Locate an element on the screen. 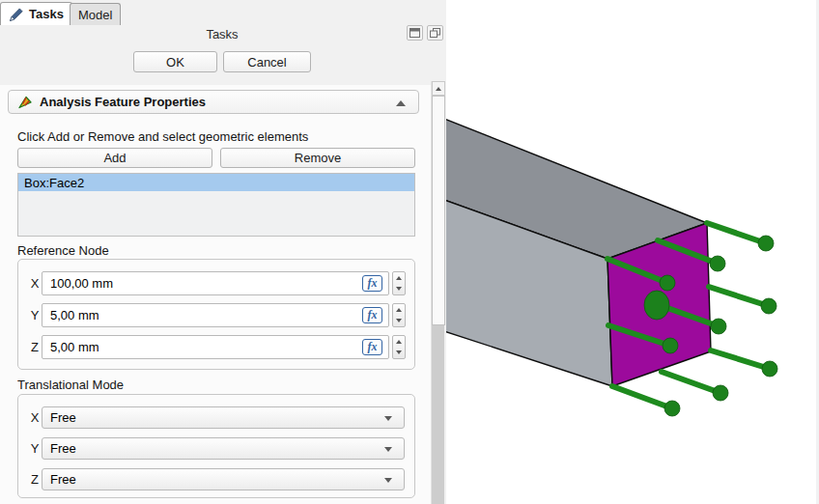 Image resolution: width=819 pixels, height=504 pixels. reference-x-input is located at coordinates (215, 284).